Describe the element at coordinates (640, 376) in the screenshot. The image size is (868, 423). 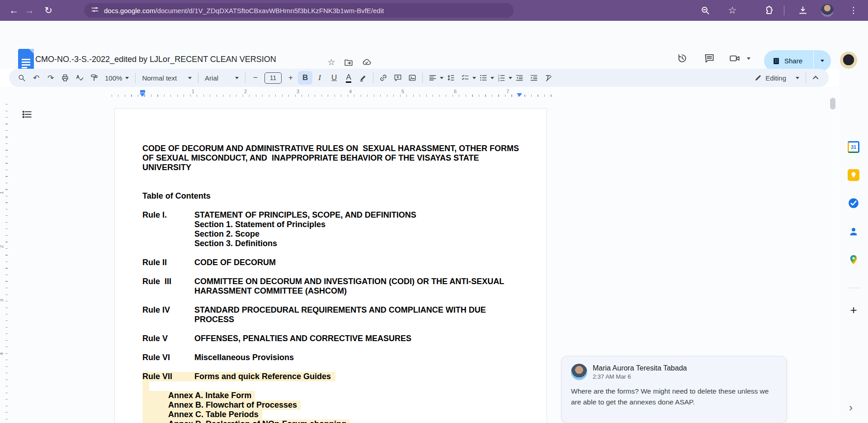
I see `comment-timestamp: 2:37 AM Mar 6` at that location.